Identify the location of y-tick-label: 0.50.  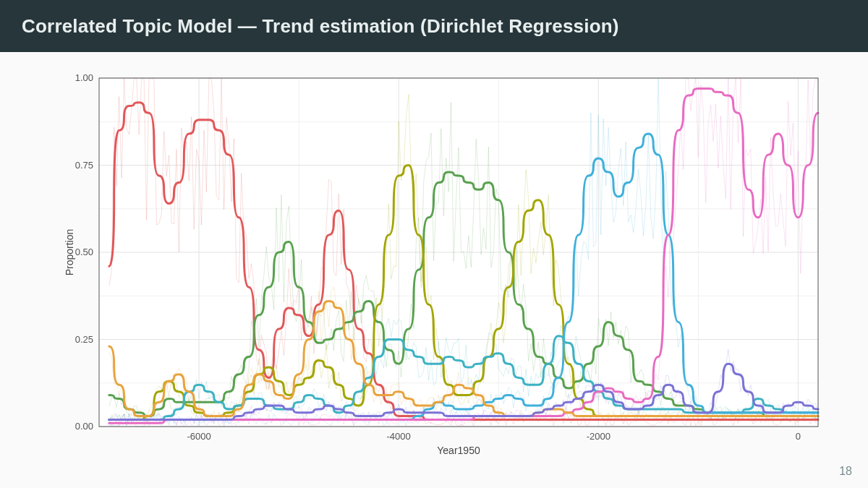
(84, 252).